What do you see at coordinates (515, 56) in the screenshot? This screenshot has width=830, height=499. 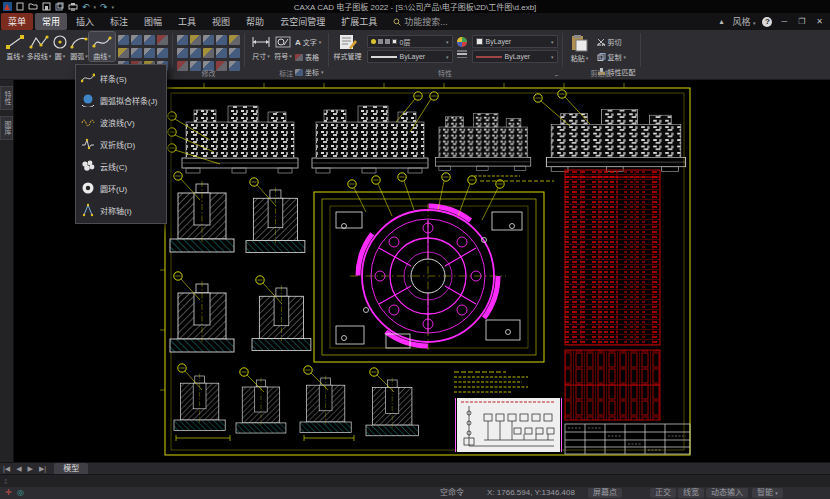 I see `lineweight-dropdown: ByLayer▾` at bounding box center [515, 56].